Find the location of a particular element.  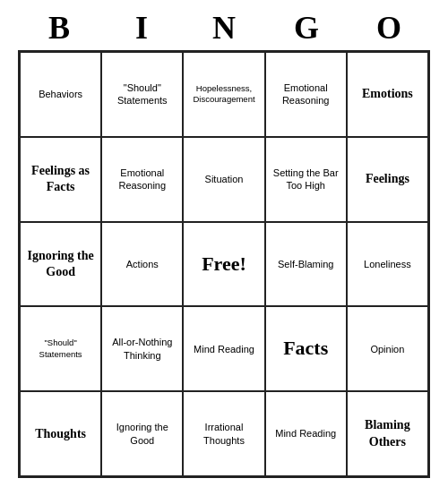

bingo-cell: Hopelessness, Discouragement is located at coordinates (224, 95).